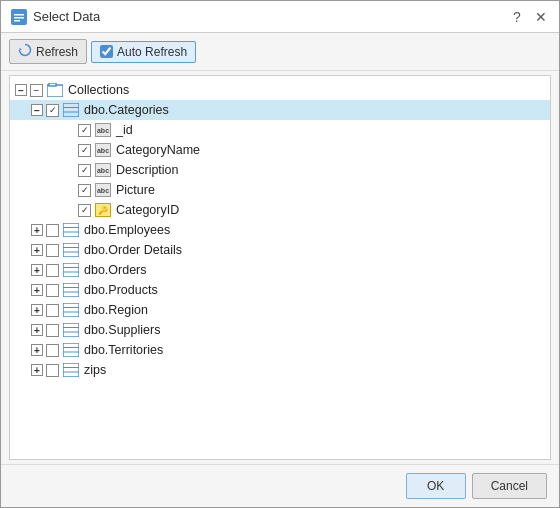 The image size is (560, 508). Describe the element at coordinates (52, 330) in the screenshot. I see `checkbox-dbo-suppliers` at that location.